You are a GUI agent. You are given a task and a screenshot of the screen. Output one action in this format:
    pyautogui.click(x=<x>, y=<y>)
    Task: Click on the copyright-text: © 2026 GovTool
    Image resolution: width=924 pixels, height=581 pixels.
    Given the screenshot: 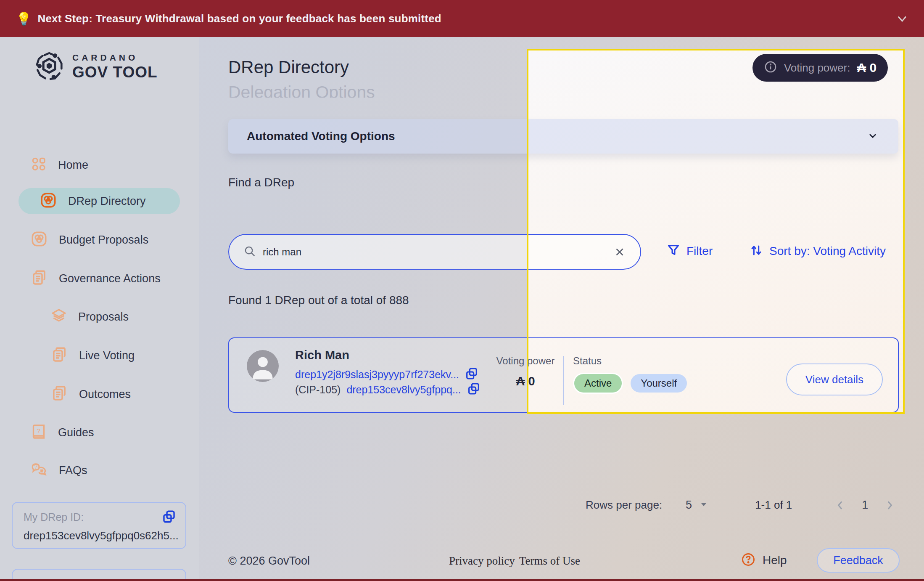 What is the action you would take?
    pyautogui.click(x=269, y=561)
    